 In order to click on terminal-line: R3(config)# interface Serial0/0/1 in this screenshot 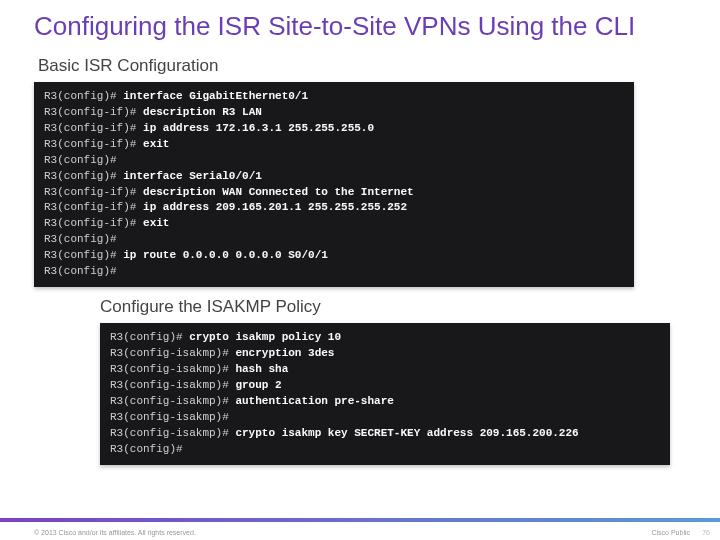, I will do `click(334, 177)`.